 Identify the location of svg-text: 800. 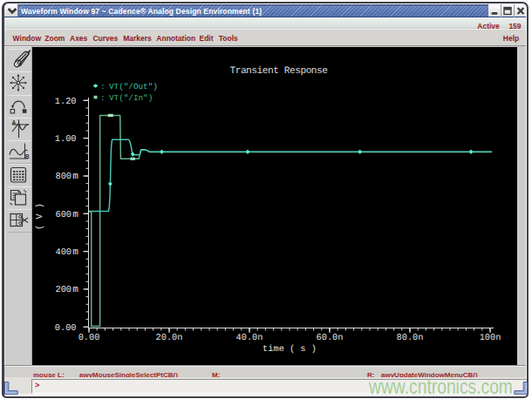
(65, 177).